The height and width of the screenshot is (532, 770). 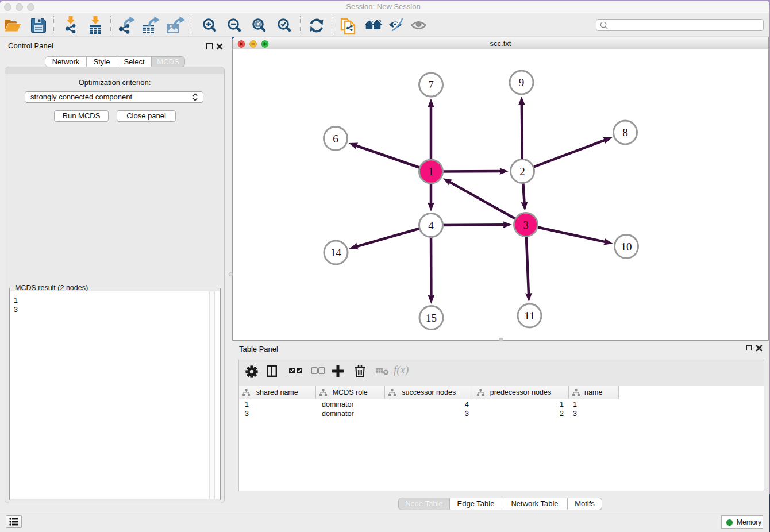 What do you see at coordinates (522, 171) in the screenshot?
I see `svg-text: 2` at bounding box center [522, 171].